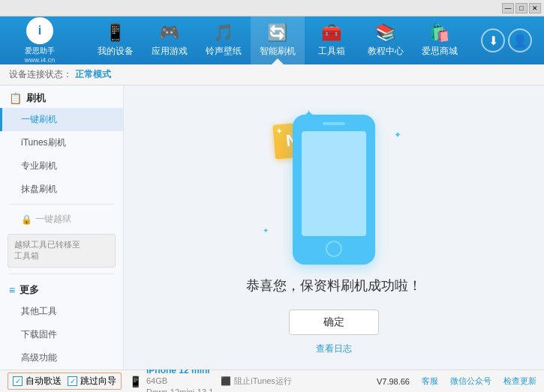  Describe the element at coordinates (62, 312) in the screenshot. I see `sidebar-other-tools: 其他工具` at that location.